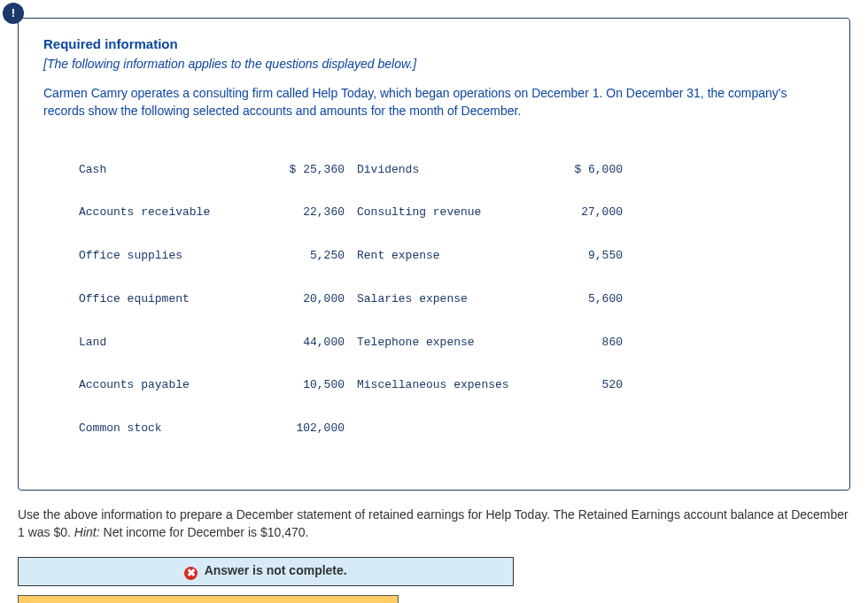 This screenshot has height=603, width=868. Describe the element at coordinates (452, 429) in the screenshot. I see `accounts-row: Common stock 102,000` at that location.